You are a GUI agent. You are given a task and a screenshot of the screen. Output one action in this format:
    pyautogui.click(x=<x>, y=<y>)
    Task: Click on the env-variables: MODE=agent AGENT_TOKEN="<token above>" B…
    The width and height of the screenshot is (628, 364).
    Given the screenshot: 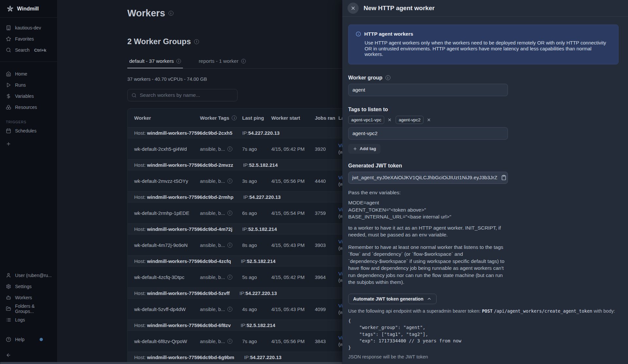 What is the action you would take?
    pyautogui.click(x=483, y=210)
    